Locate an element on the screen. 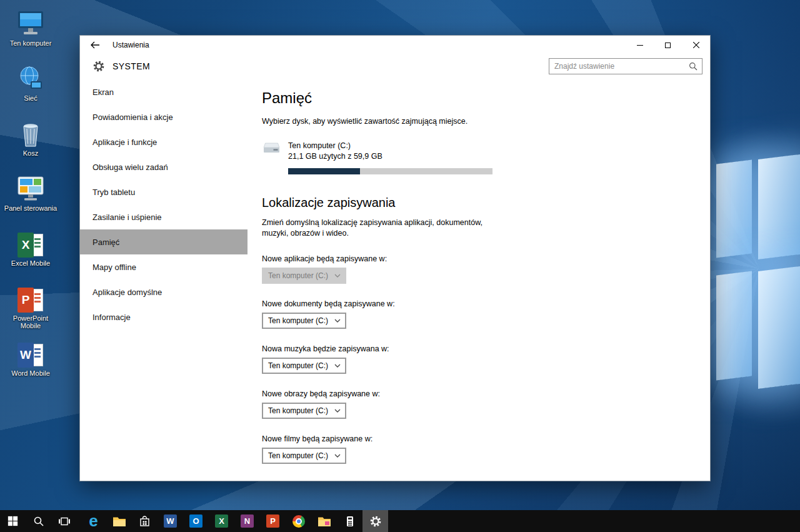 Image resolution: width=800 pixels, height=532 pixels. drive-usage-bar is located at coordinates (390, 171).